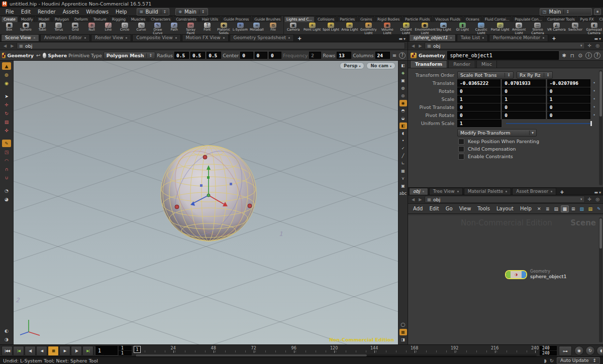 The height and width of the screenshot is (364, 603). I want to click on net-menu-layout: Layout, so click(505, 209).